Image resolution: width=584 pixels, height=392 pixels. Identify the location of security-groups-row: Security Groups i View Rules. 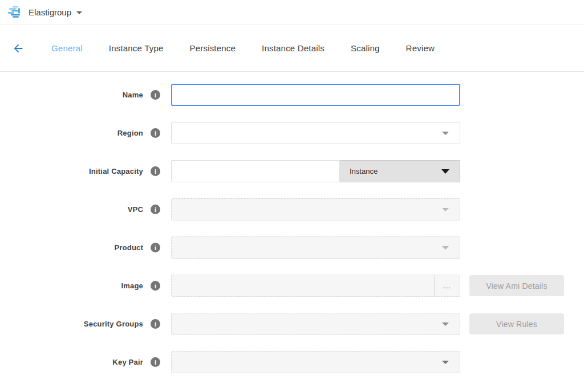
(292, 324).